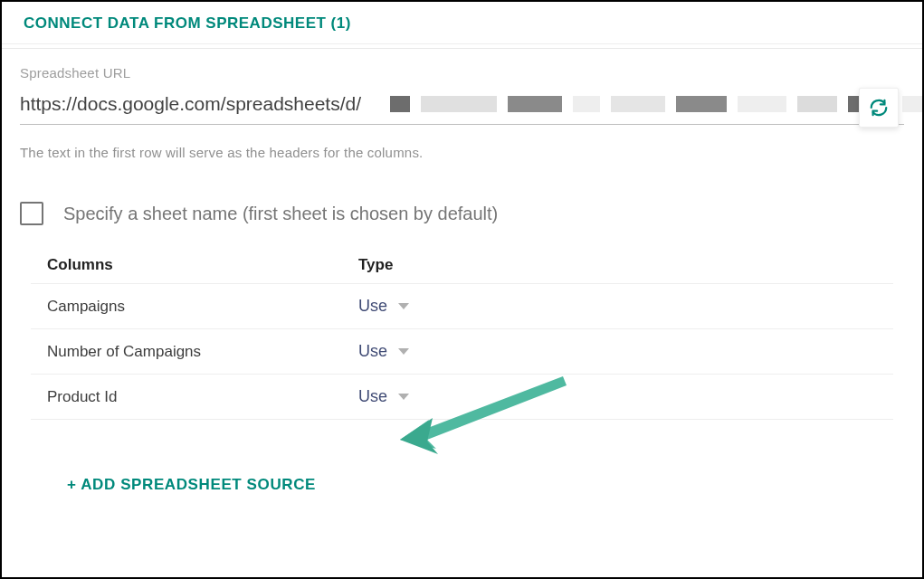 The width and height of the screenshot is (924, 579). I want to click on url-field-label: Spreadsheet URL, so click(462, 72).